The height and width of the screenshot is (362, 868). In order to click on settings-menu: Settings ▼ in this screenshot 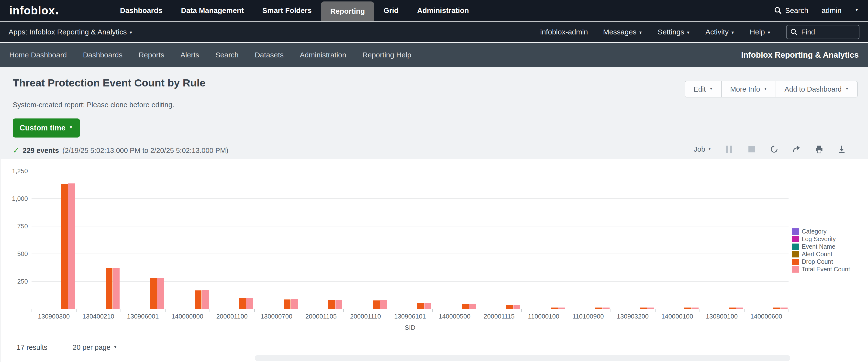, I will do `click(674, 32)`.